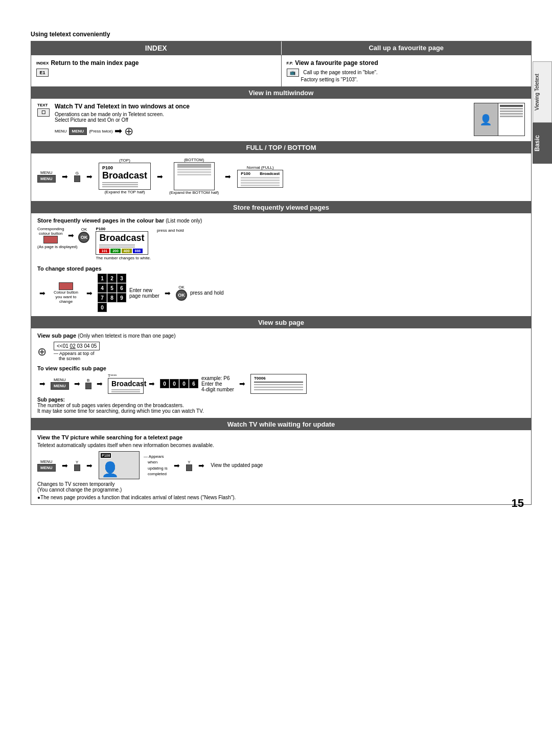  Describe the element at coordinates (245, 174) in the screenshot. I see `p100-full: P100` at that location.